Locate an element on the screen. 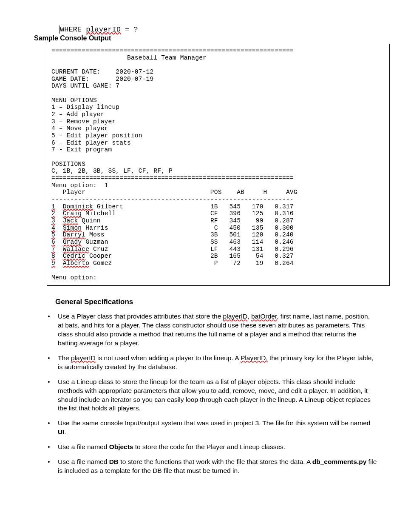  console-dash-rule: ----------------------------------------… is located at coordinates (173, 199).